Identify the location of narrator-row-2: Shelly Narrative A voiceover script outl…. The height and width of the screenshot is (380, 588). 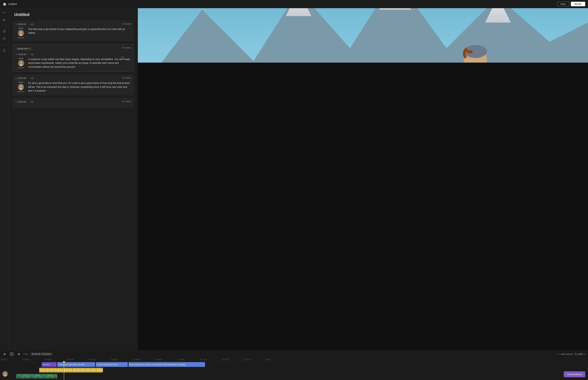
(73, 63).